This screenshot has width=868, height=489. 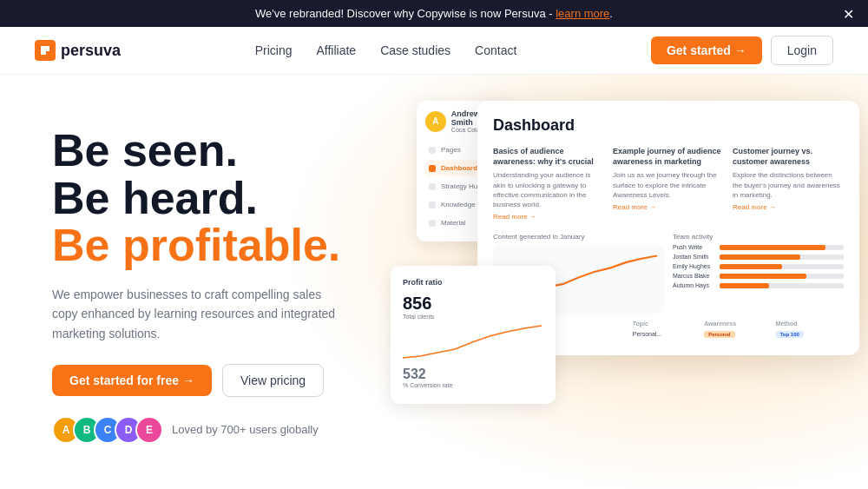 What do you see at coordinates (234, 151) in the screenshot?
I see `hero-line1: Be seen.` at bounding box center [234, 151].